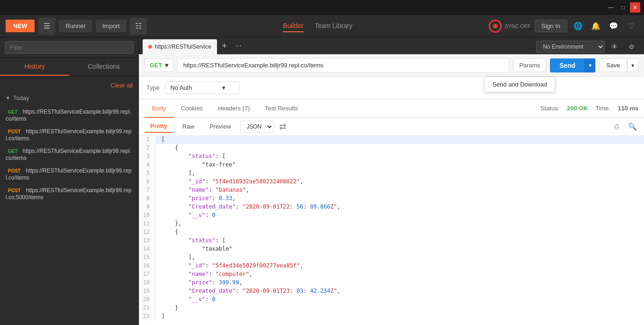 This screenshot has height=325, width=644. Describe the element at coordinates (8, 98) in the screenshot. I see `today-chevron: ▼` at that location.